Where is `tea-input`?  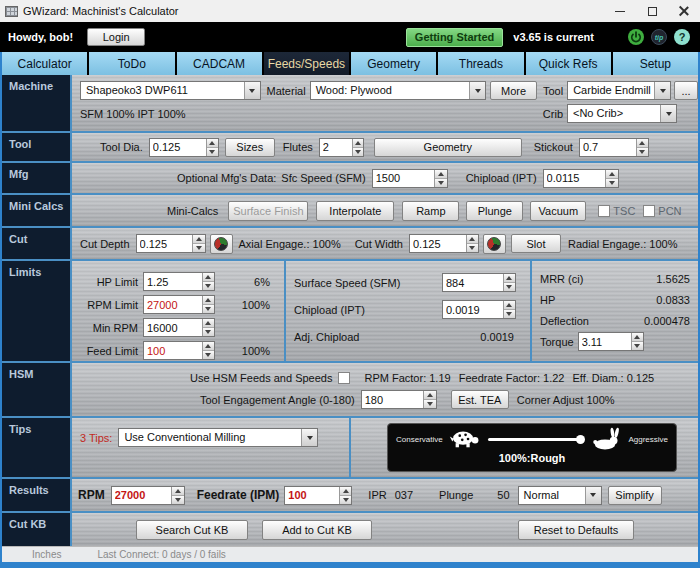 tea-input is located at coordinates (399, 400).